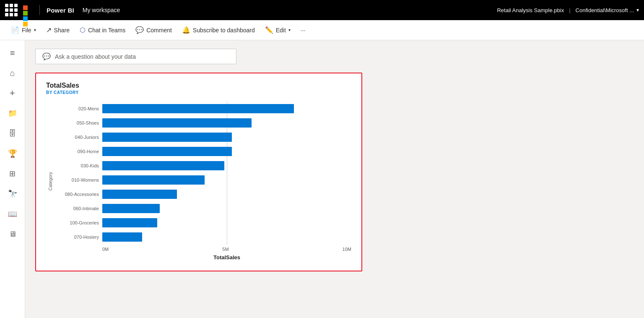 Image resolution: width=644 pixels, height=318 pixels. What do you see at coordinates (78, 194) in the screenshot?
I see `y-label: 080-Accessories` at bounding box center [78, 194].